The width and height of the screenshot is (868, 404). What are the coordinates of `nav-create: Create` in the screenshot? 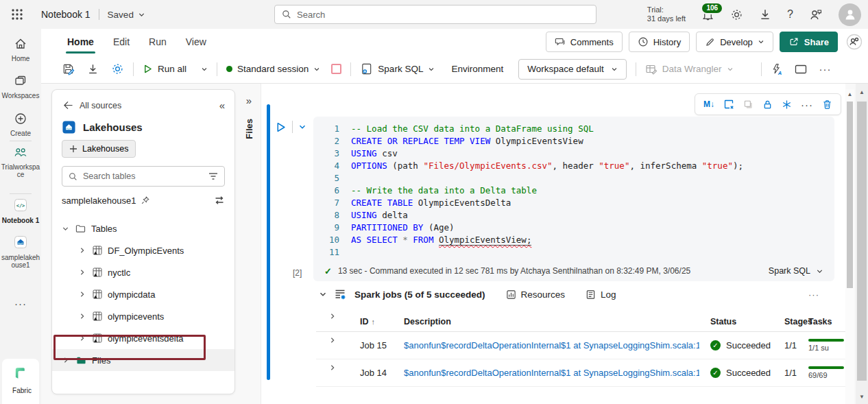 It's located at (21, 125).